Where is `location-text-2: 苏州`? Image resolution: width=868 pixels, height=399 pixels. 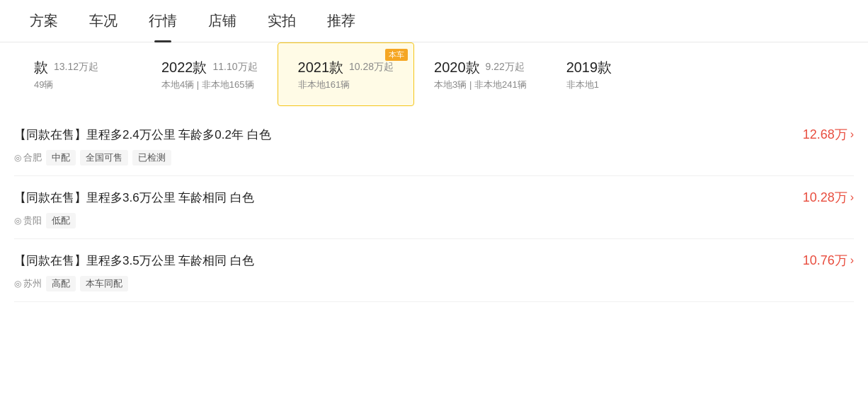
location-text-2: 苏州 is located at coordinates (33, 284).